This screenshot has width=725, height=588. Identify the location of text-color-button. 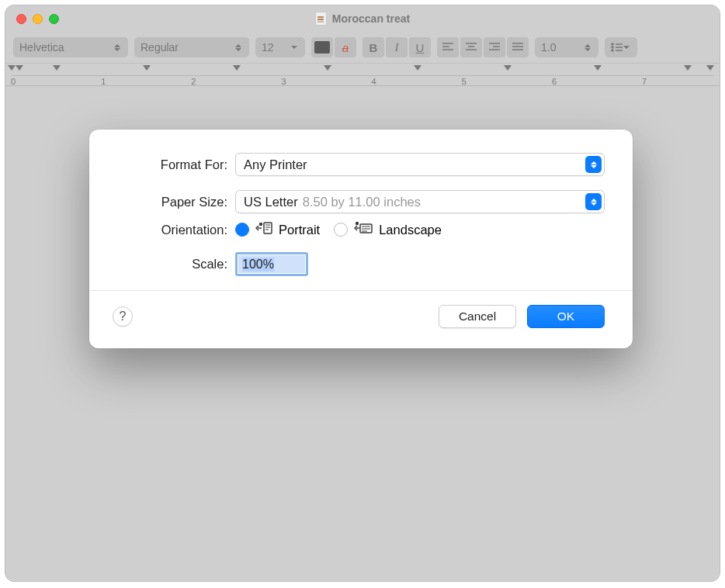
(322, 47).